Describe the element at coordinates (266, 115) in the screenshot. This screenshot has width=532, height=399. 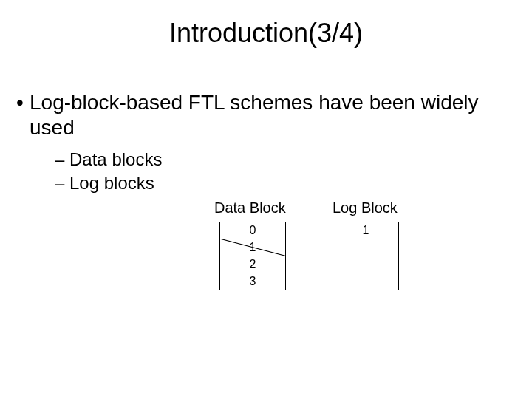
I see `bullet-level1: Log-block-based FTL schemes have been wi…` at that location.